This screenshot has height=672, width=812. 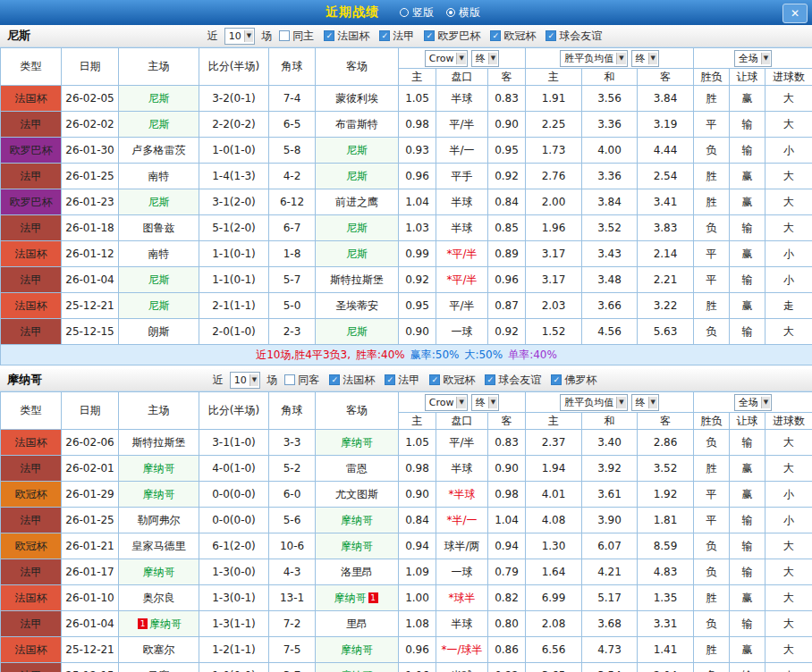 What do you see at coordinates (580, 381) in the screenshot?
I see `filter-label: 佛罗杯` at bounding box center [580, 381].